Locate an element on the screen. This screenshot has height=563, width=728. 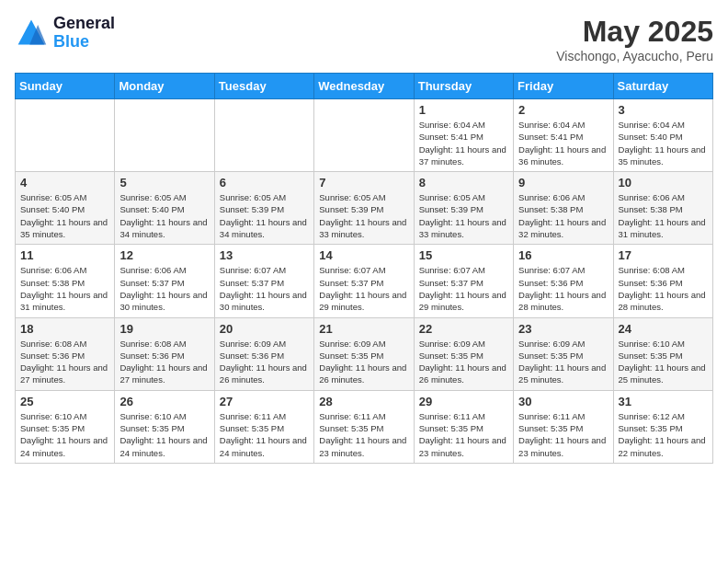
logo-icon is located at coordinates (31, 33).